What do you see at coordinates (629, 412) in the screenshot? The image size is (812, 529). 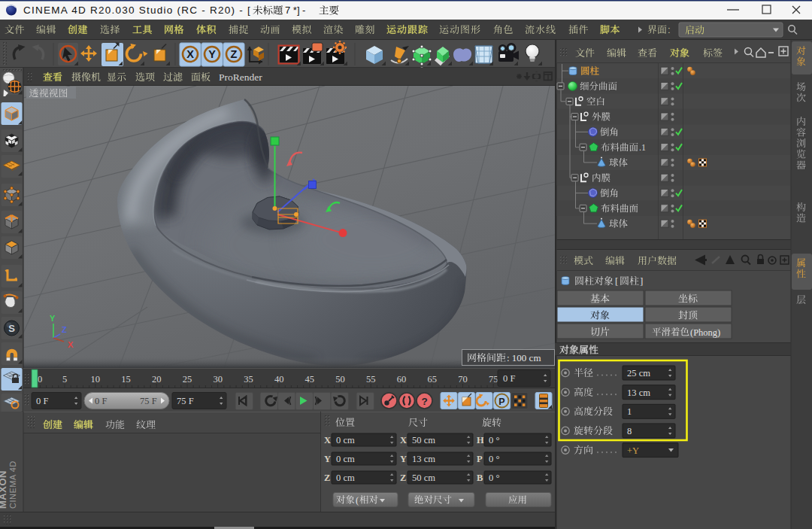 I see `svg-text: 1` at bounding box center [629, 412].